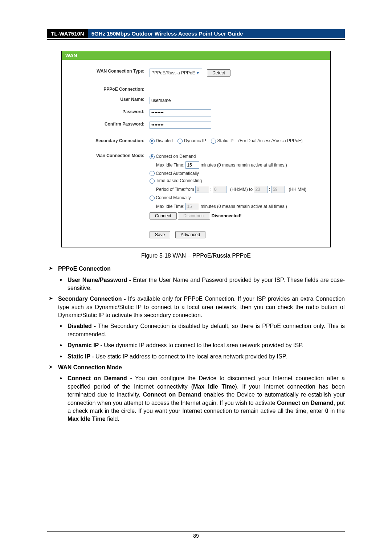 The image size is (392, 554). What do you see at coordinates (180, 141) in the screenshot?
I see `secondary-dynamic-radio` at bounding box center [180, 141].